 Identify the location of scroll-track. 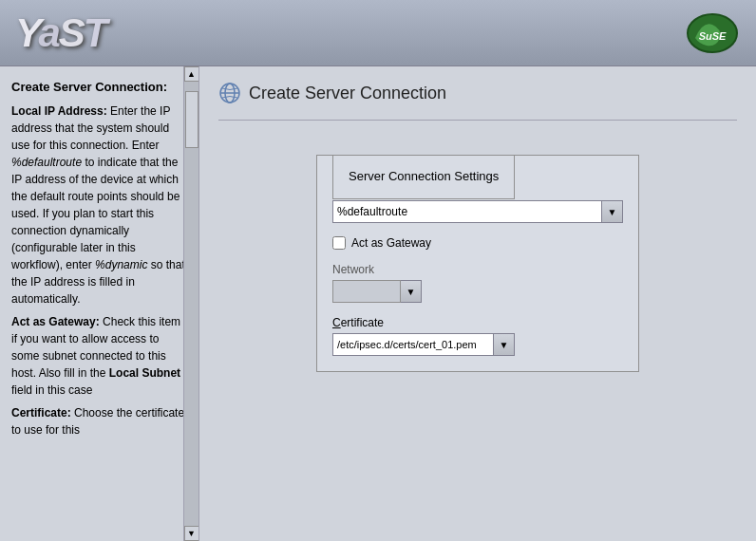
(192, 304).